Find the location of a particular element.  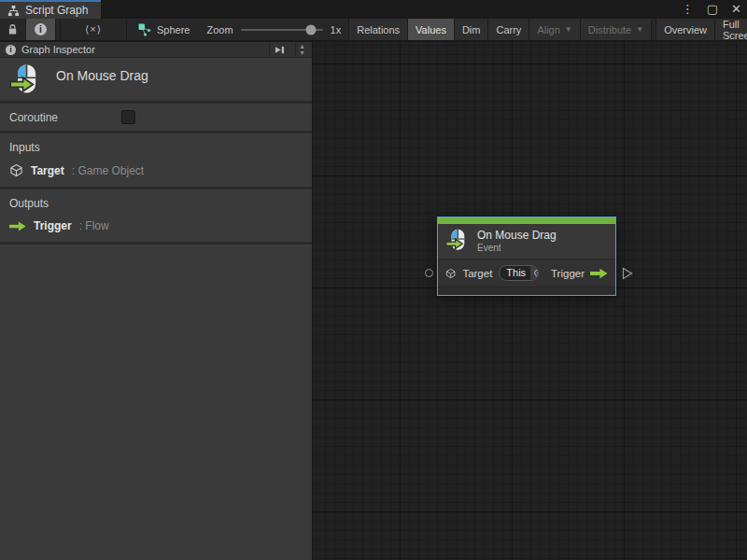

hierarchy-graph-icon is located at coordinates (13, 11).